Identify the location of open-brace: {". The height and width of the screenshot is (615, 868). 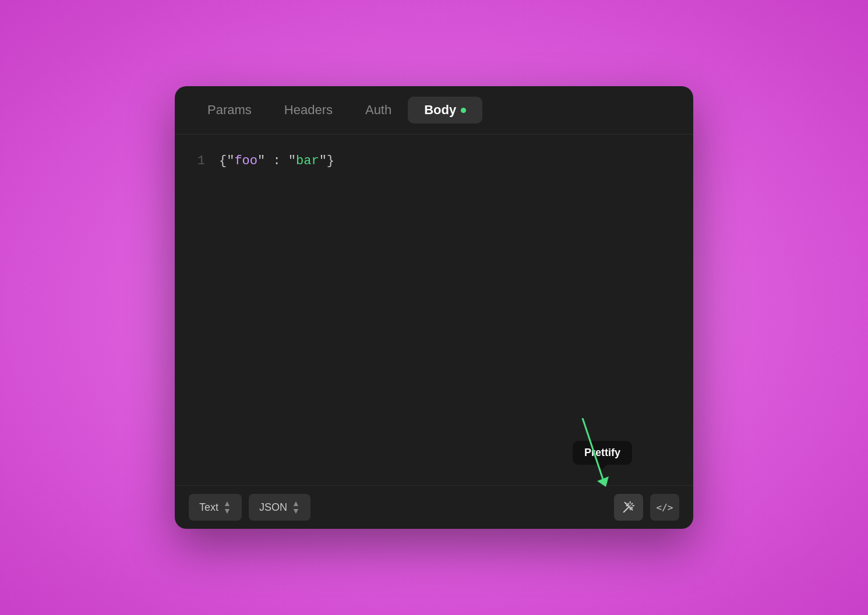
(227, 161).